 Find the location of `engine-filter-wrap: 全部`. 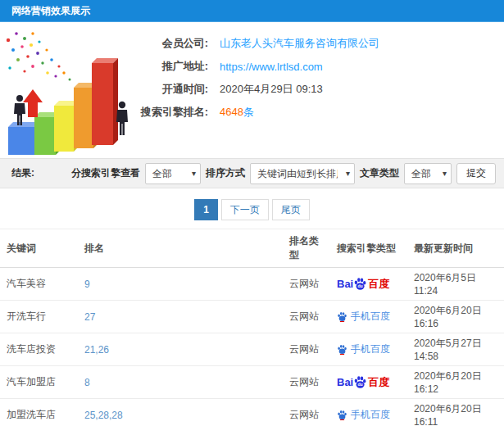

engine-filter-wrap: 全部 is located at coordinates (173, 174).